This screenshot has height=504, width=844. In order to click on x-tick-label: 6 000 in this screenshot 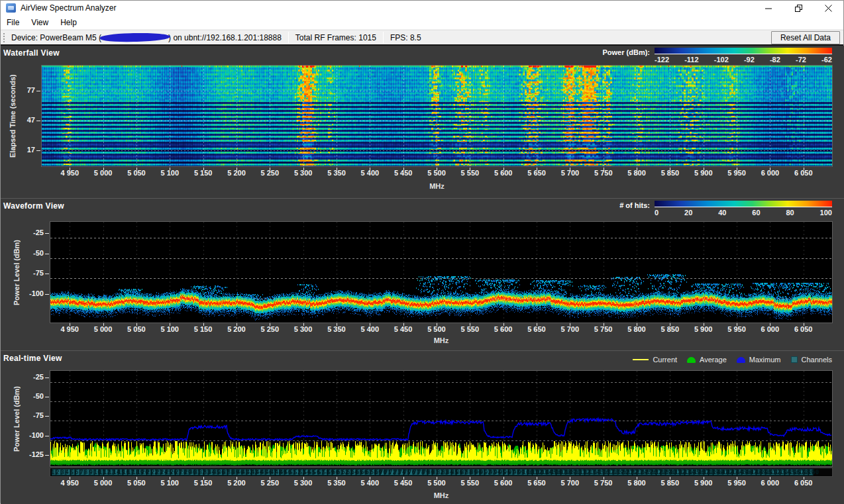, I will do `click(770, 483)`.